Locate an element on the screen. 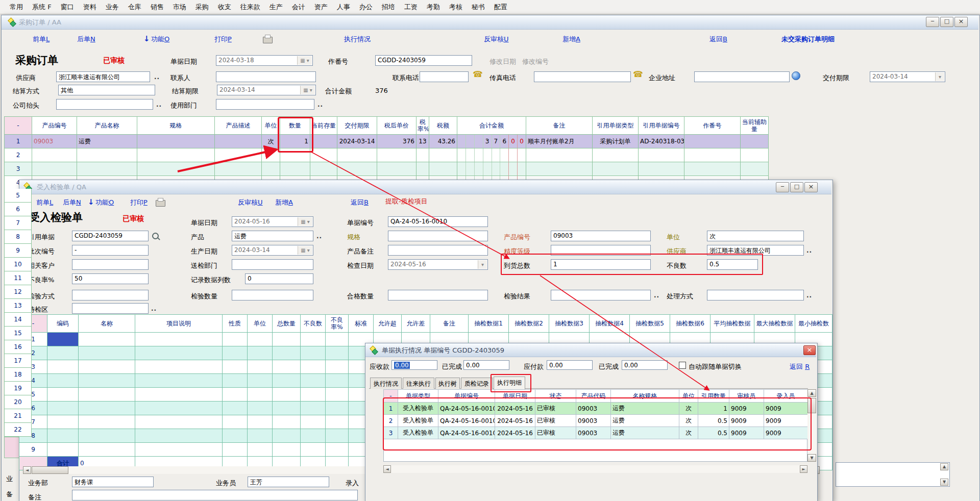 Image resolution: width=980 pixels, height=501 pixels. row-number: 5 is located at coordinates (18, 196).